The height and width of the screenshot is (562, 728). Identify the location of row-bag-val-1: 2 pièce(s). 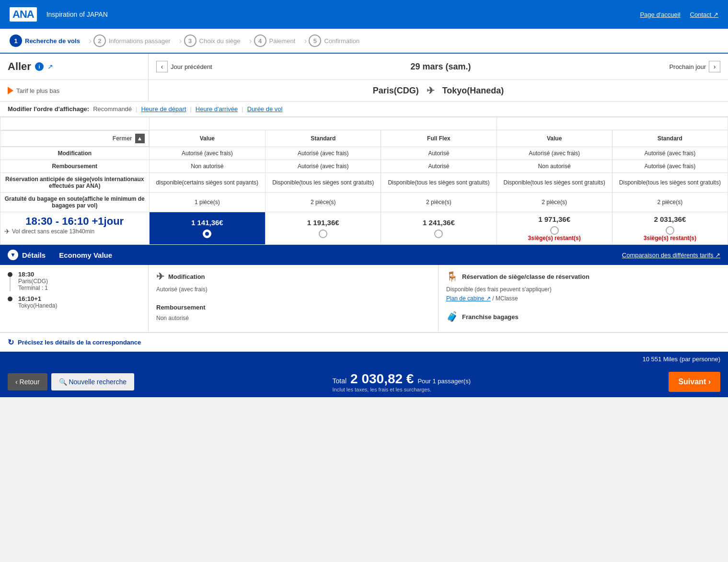
(323, 202).